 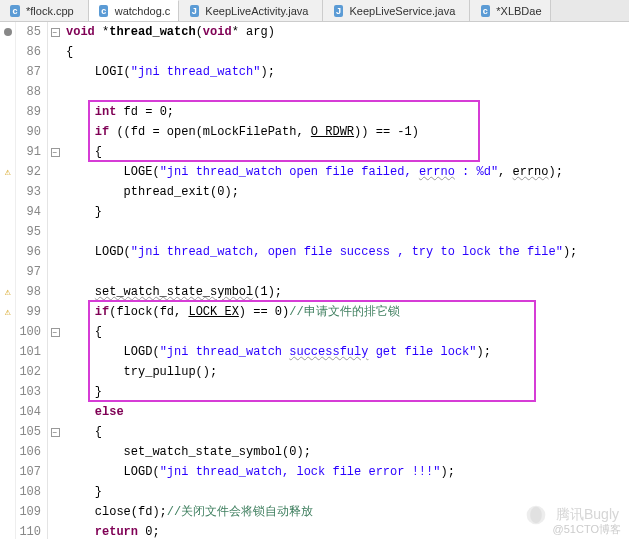 What do you see at coordinates (28, 292) in the screenshot?
I see `line-number: 98` at bounding box center [28, 292].